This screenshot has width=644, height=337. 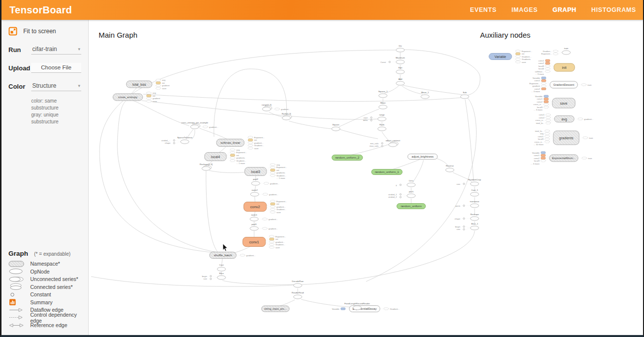 I want to click on graph-node-transpose: transposeperm, so click(x=468, y=204).